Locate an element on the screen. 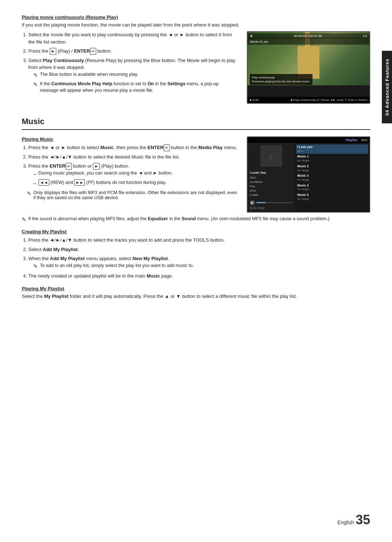  song-size: 4.2MB is located at coordinates (271, 195).